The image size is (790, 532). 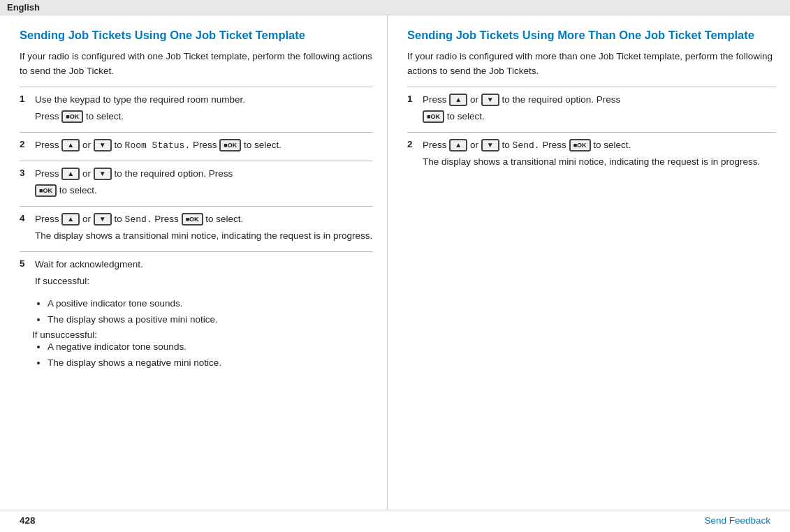 I want to click on language-label: English, so click(x=24, y=7).